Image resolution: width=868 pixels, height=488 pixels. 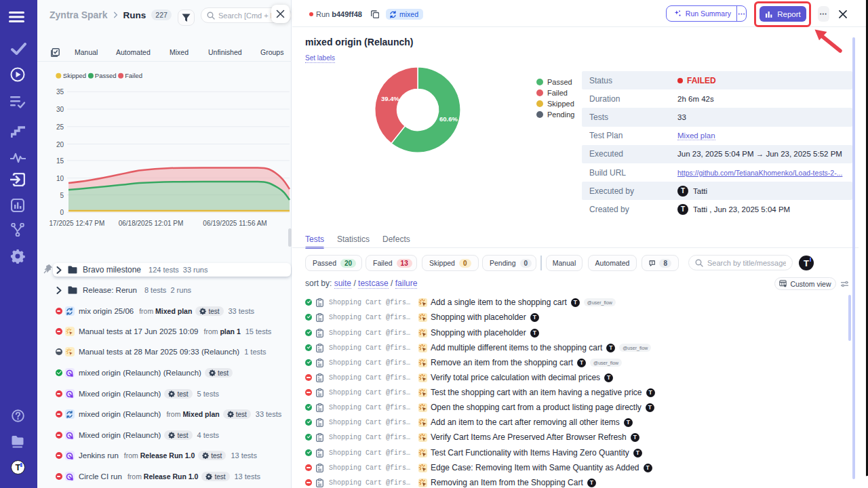 What do you see at coordinates (449, 119) in the screenshot?
I see `svg-text: 60.6%` at bounding box center [449, 119].